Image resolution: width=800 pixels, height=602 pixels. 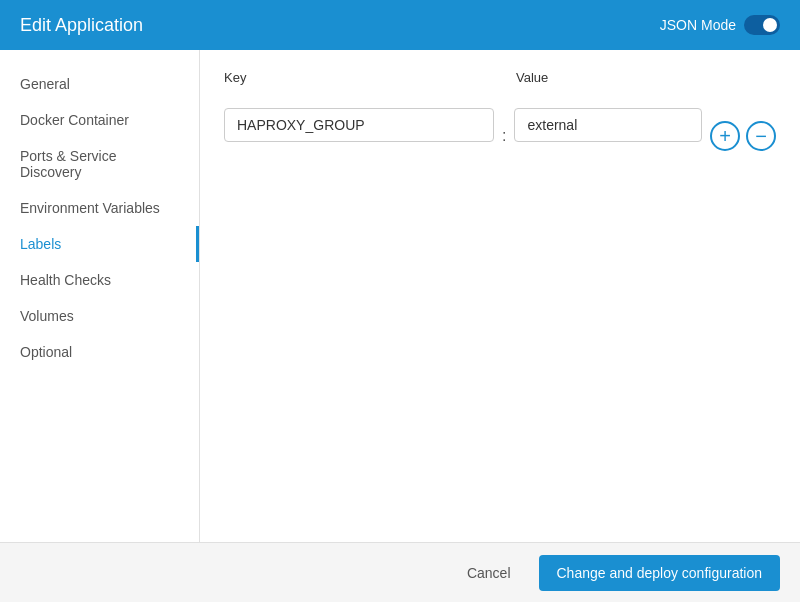 I want to click on sidebar-item-volumes: Volumes, so click(x=100, y=316).